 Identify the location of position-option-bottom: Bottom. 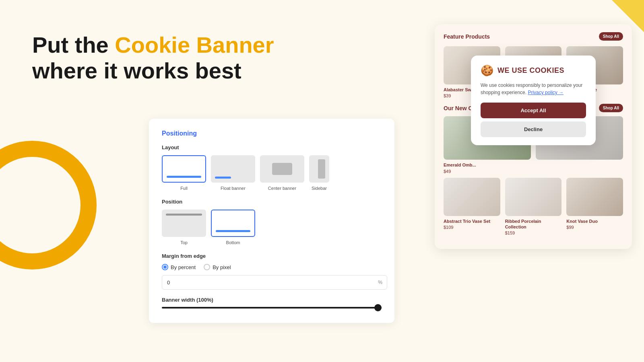
(233, 227).